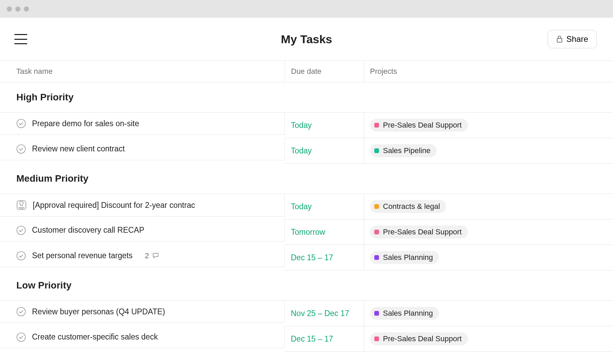  Describe the element at coordinates (324, 71) in the screenshot. I see `column-header-due: Due date` at that location.